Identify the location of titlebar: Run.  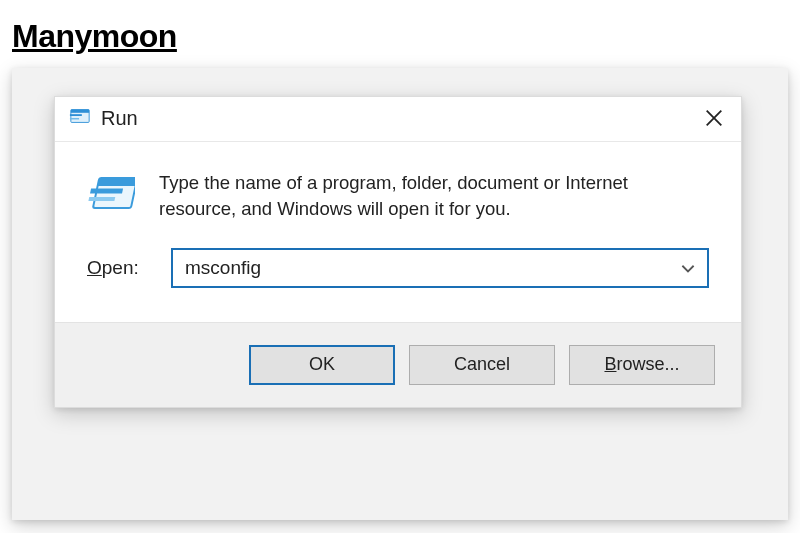
(398, 120).